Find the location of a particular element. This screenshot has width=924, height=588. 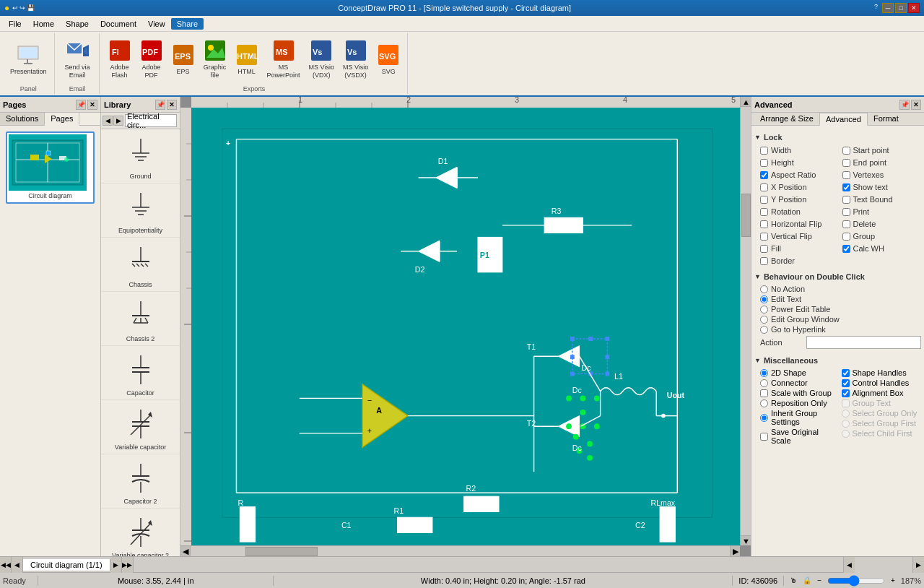

library-panel-close: ✕ is located at coordinates (172, 105).